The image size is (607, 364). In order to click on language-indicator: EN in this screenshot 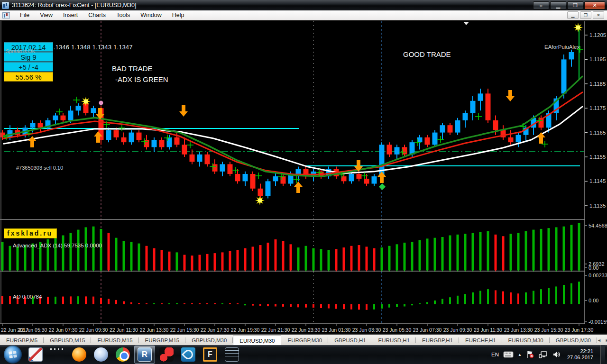, I will do `click(495, 355)`.